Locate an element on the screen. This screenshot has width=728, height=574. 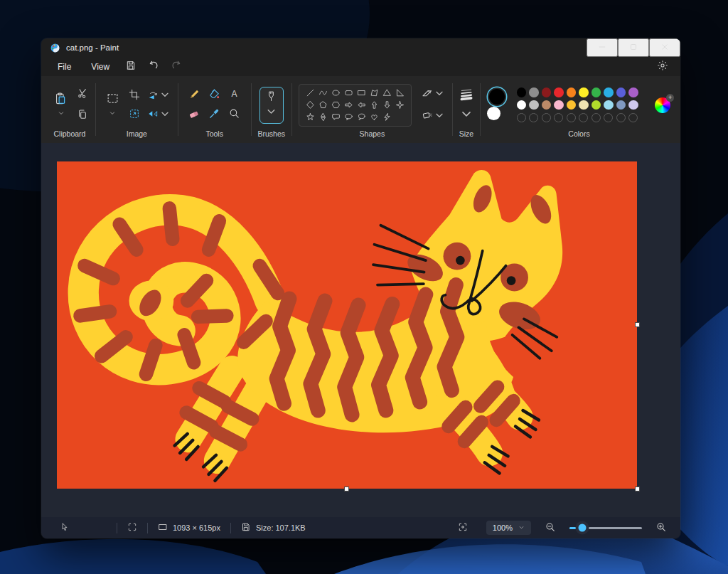
curve-shape is located at coordinates (323, 93).